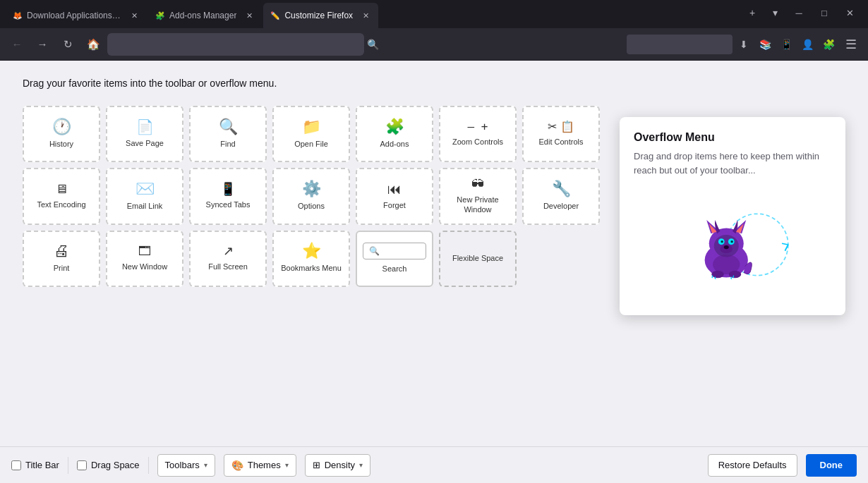 This screenshot has width=868, height=483. Describe the element at coordinates (799, 13) in the screenshot. I see `minimize-button: ─` at that location.